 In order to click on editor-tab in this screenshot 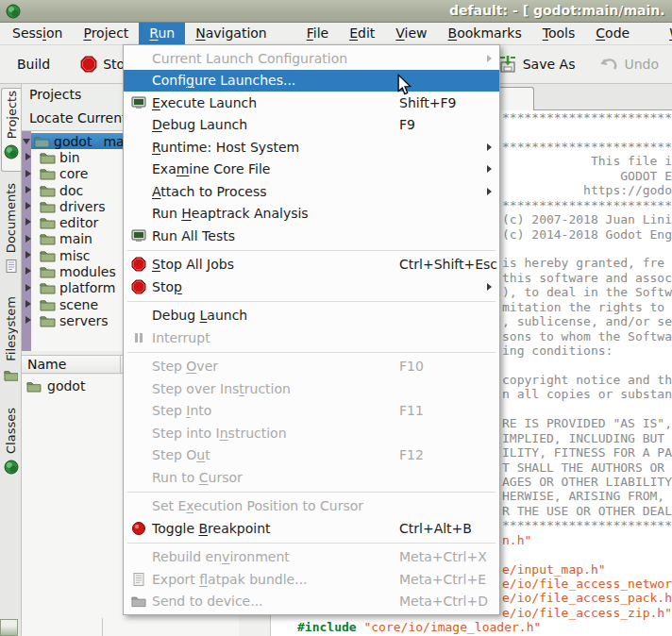, I will do `click(516, 98)`.